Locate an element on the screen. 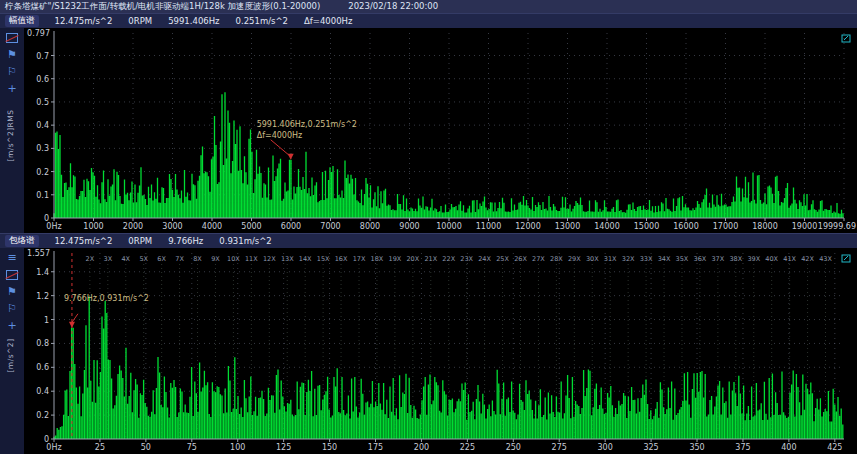 The height and width of the screenshot is (454, 857). svg-text: 16000 is located at coordinates (686, 226).